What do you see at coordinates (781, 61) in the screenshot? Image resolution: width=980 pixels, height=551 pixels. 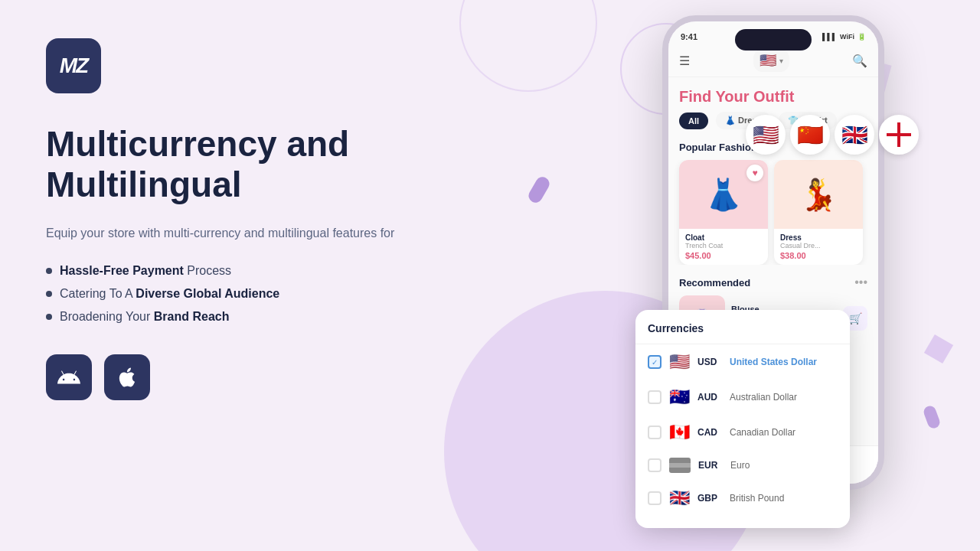 I see `chevron-down-icon: ▾` at bounding box center [781, 61].